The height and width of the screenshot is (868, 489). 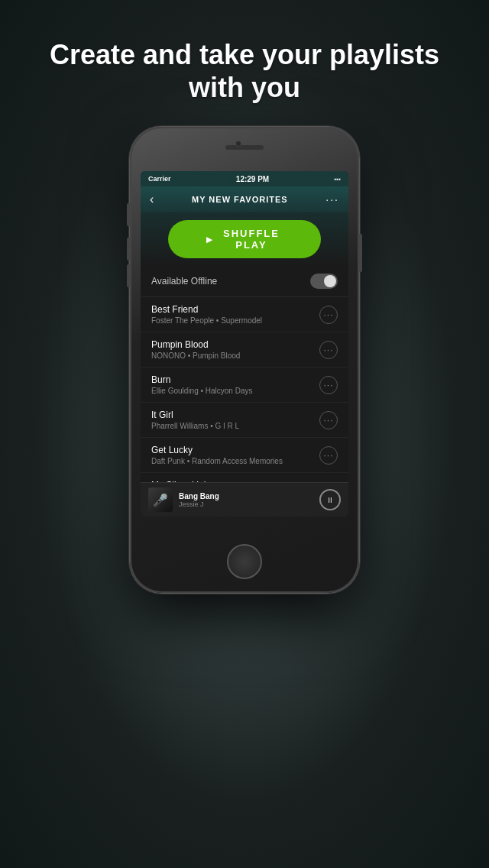 What do you see at coordinates (235, 462) in the screenshot?
I see `track-sub: Daft Punk • Random Access Memories` at bounding box center [235, 462].